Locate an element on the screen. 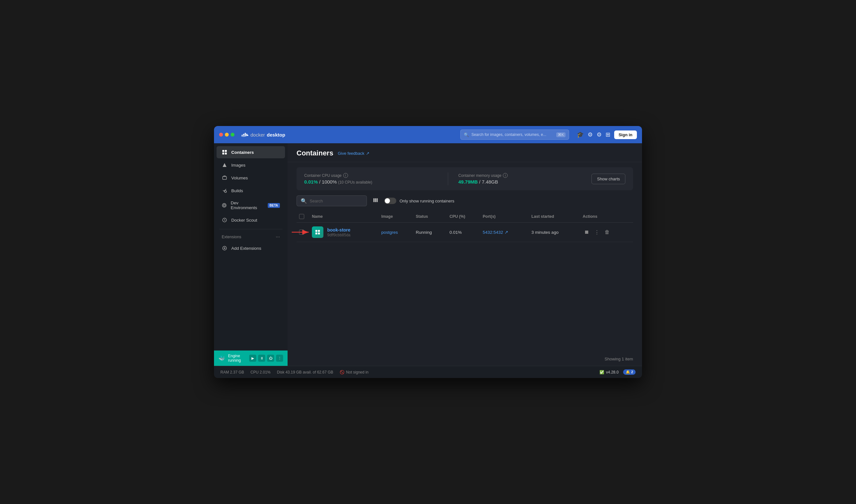 This screenshot has height=504, width=856. extensions-section-header: Extensions ⋯ is located at coordinates (251, 237).